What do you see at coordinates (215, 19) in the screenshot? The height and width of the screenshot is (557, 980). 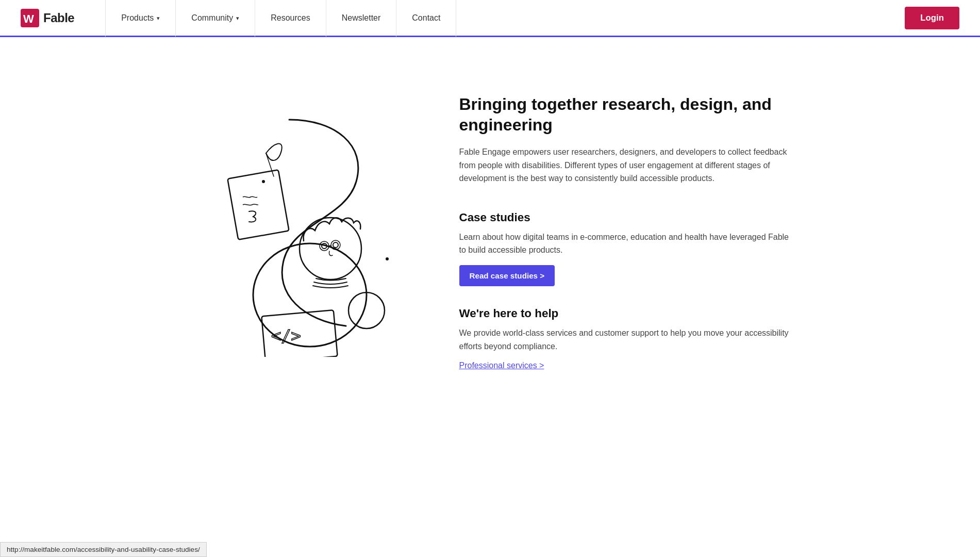 I see `nav-item-community: Community ▾` at bounding box center [215, 19].